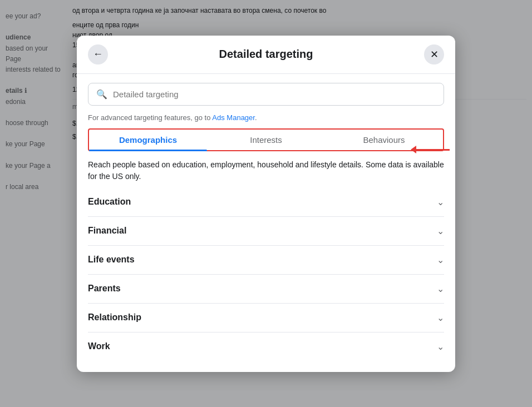 This screenshot has width=532, height=407. What do you see at coordinates (441, 231) in the screenshot?
I see `chevron-down-icon-financial: ⌄` at bounding box center [441, 231].